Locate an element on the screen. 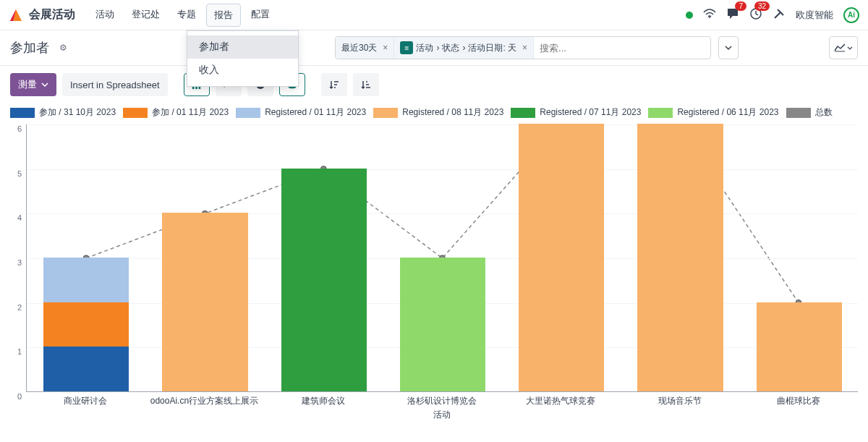  y-tick: 4 is located at coordinates (20, 218).